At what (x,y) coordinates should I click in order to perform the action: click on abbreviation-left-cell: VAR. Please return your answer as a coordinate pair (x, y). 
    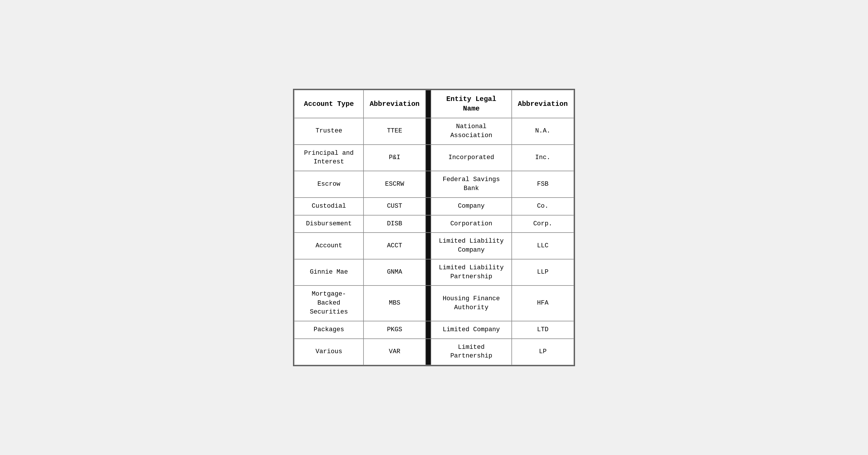
    Looking at the image, I should click on (395, 352).